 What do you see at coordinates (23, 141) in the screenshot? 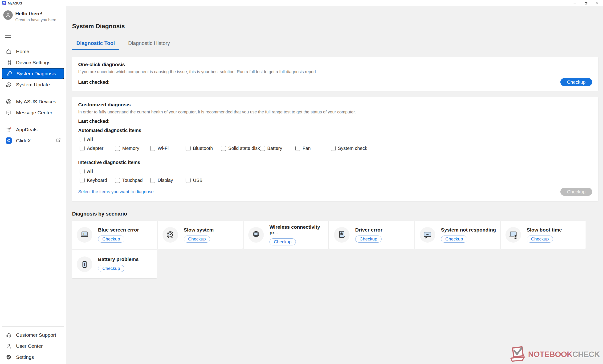
I see `sidebar-item-label: GlideX` at bounding box center [23, 141].